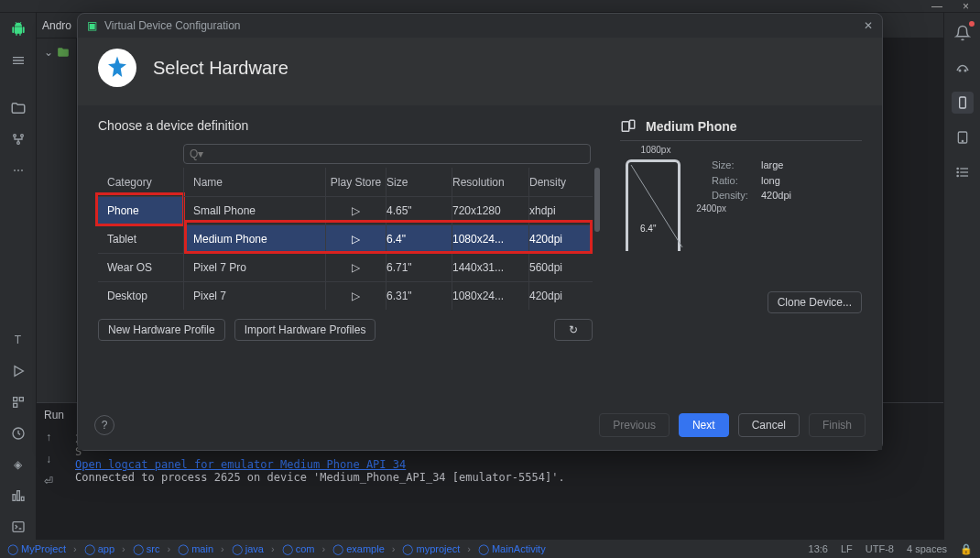 The height and width of the screenshot is (558, 980). Describe the element at coordinates (172, 26) in the screenshot. I see `dialog-title: Virtual Device Configuration` at that location.